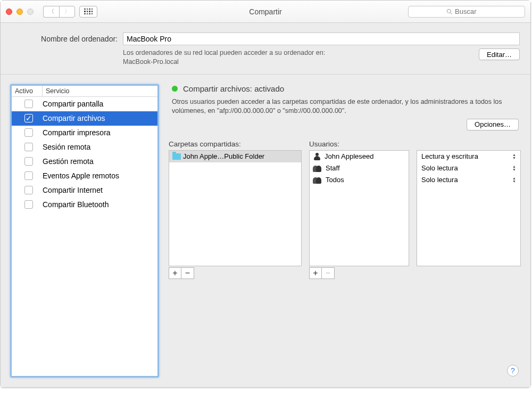 The height and width of the screenshot is (393, 532). I want to click on grid-icon, so click(88, 12).